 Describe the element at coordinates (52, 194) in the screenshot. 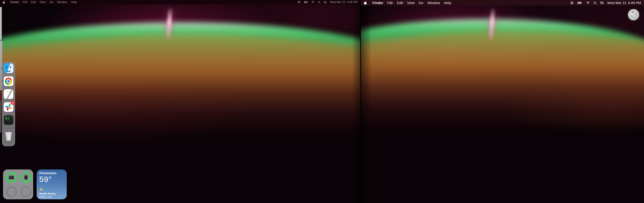

I see `weather-condition: Mostly Sunny` at that location.